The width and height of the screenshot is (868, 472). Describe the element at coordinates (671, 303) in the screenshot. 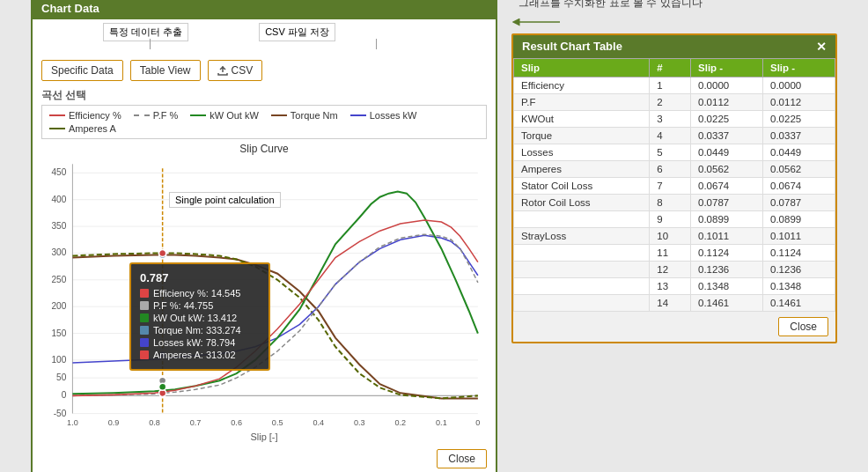

I see `cell-num: 14` at that location.